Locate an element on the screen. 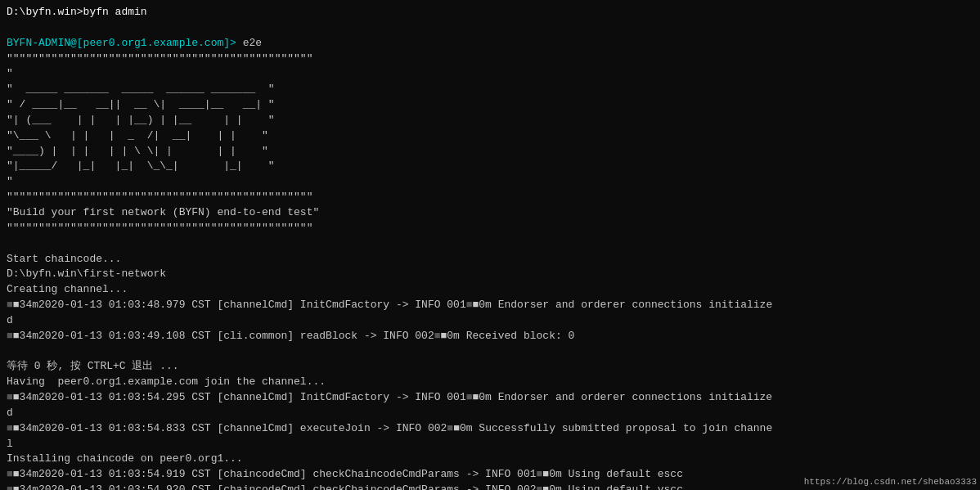  log-line-2: ■■34m2020-01-13 01:03:49.108 CST [cli.co… is located at coordinates (490, 337).